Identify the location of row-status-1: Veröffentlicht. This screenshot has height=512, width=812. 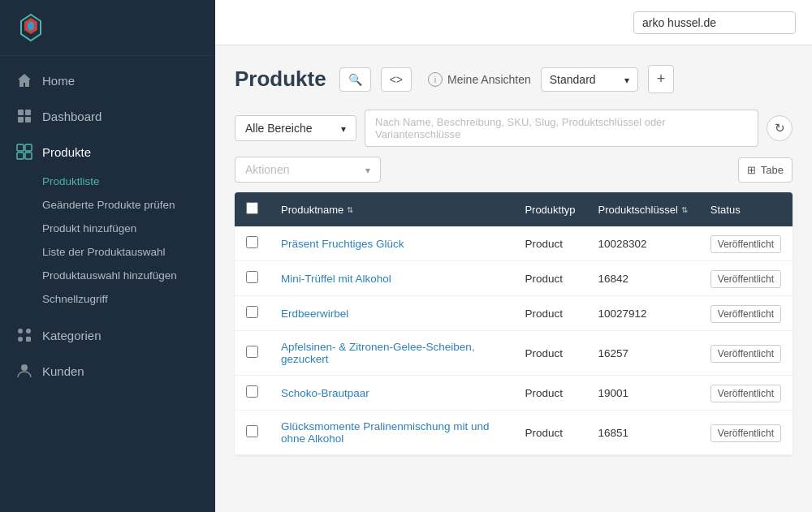
(745, 279).